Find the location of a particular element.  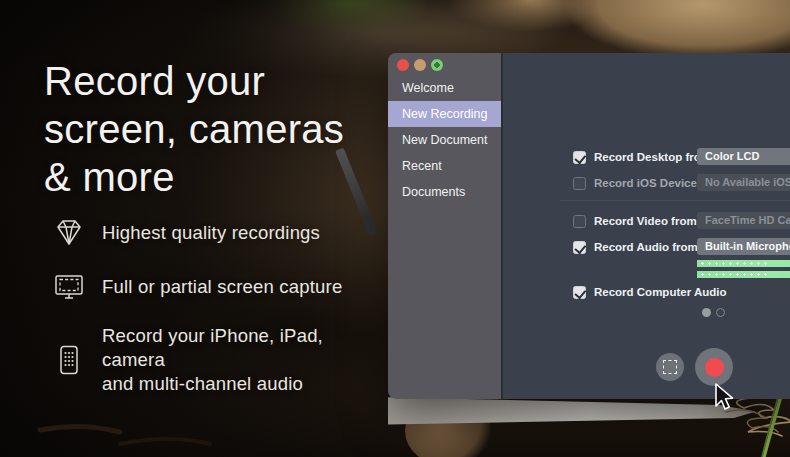

feature-screen-capture: Full or partial screen capture is located at coordinates (197, 287).